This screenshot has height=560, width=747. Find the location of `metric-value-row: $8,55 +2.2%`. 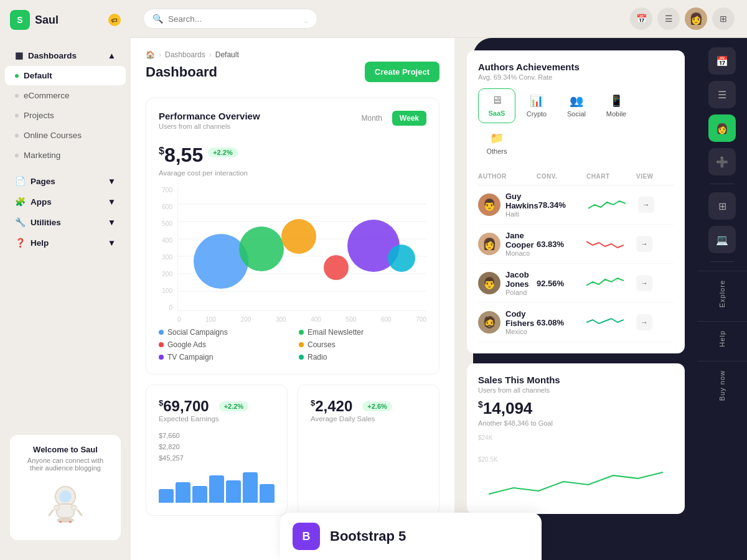

metric-value-row: $8,55 +2.2% is located at coordinates (293, 152).